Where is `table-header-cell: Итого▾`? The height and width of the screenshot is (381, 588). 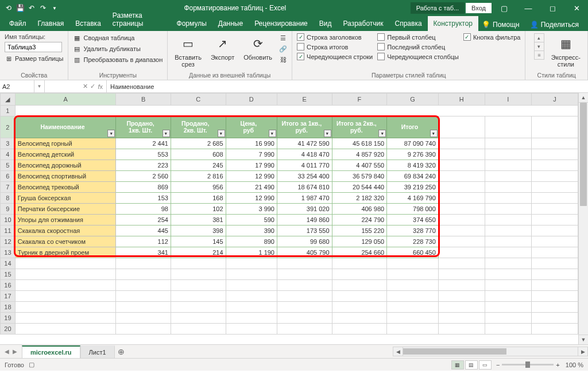 table-header-cell: Итого▾ is located at coordinates (413, 127).